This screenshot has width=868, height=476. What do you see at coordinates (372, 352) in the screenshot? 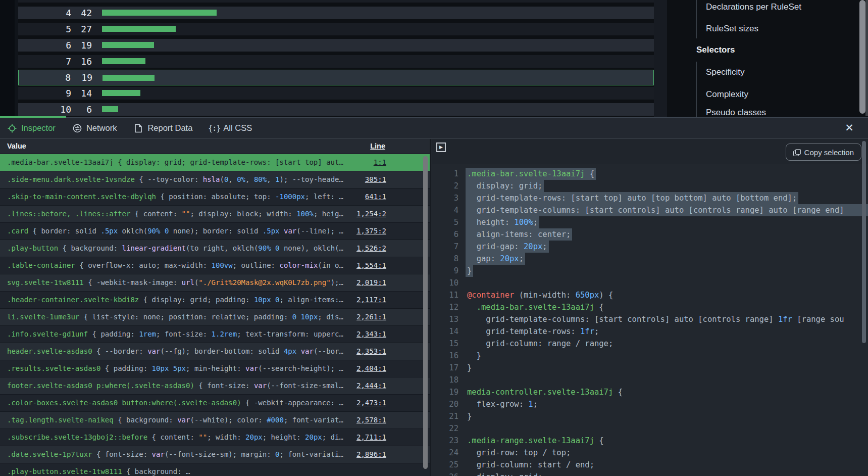
I see `line-link: 2,353:1` at bounding box center [372, 352].